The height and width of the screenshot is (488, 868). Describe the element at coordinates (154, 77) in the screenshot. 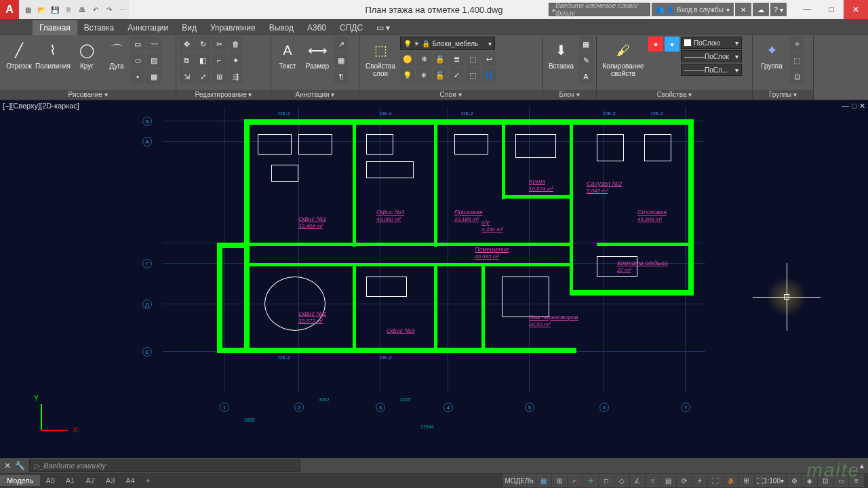

I see `region-icon: ▦` at that location.